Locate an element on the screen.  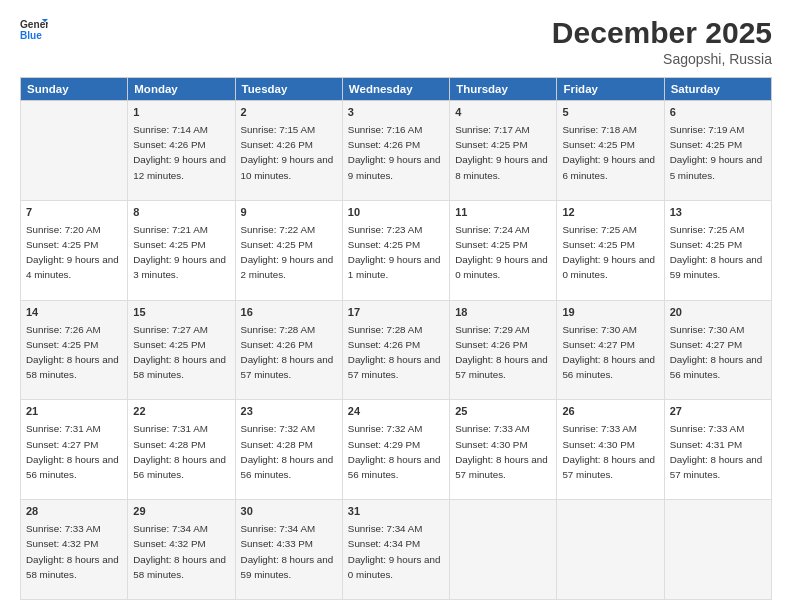
sunrise-text: Sunrise: 7:34 AMSunset: 4:33 PMDaylight:… is located at coordinates (288, 552).